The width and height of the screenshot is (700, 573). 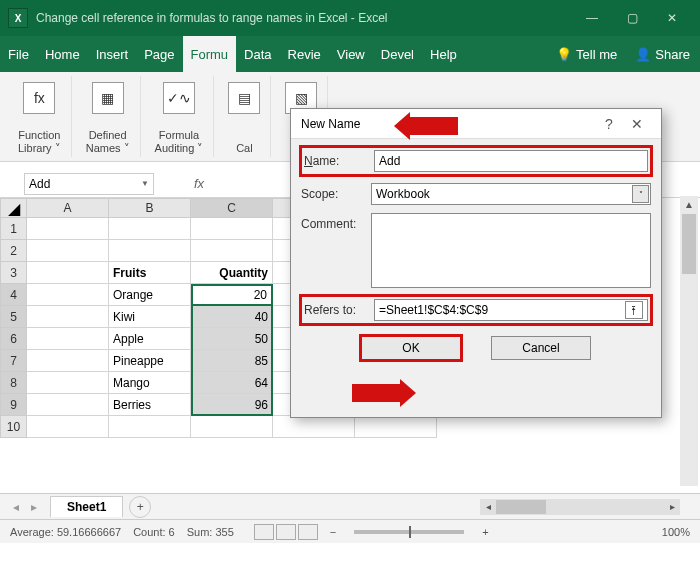 What do you see at coordinates (662, 54) in the screenshot?
I see `share-button: 👤Share` at bounding box center [662, 54].